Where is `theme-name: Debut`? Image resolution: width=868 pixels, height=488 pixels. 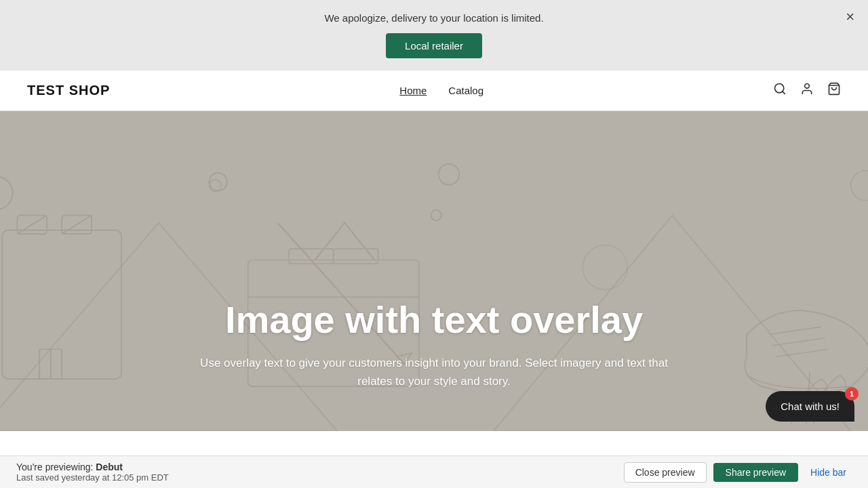
theme-name: Debut is located at coordinates (109, 467).